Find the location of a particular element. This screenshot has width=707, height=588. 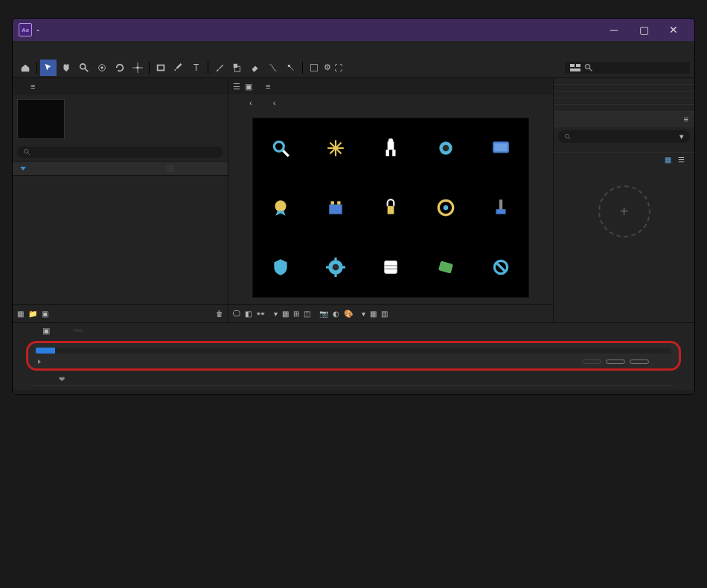

monitor-icon: 🖵 is located at coordinates (237, 314).